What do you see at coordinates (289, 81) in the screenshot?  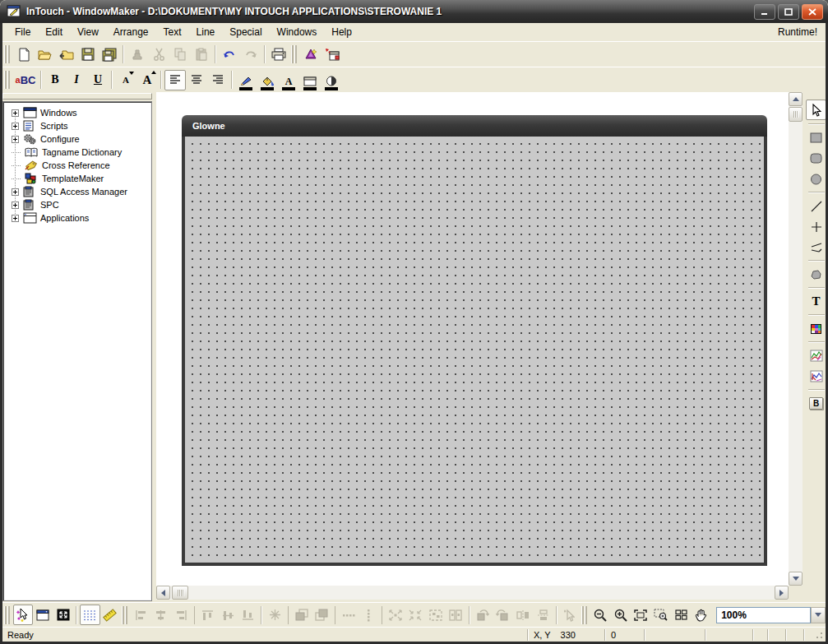 I see `text-color-button: A` at bounding box center [289, 81].